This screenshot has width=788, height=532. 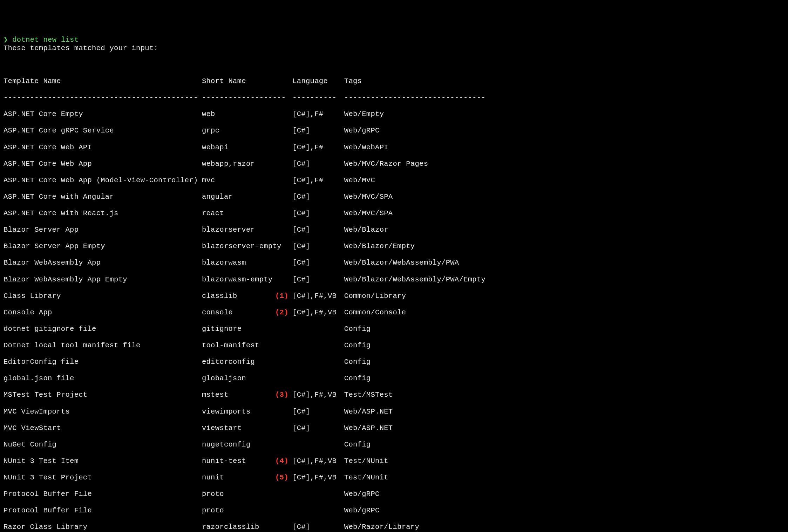 What do you see at coordinates (103, 296) in the screenshot?
I see `cell-template-name: Class Library` at bounding box center [103, 296].